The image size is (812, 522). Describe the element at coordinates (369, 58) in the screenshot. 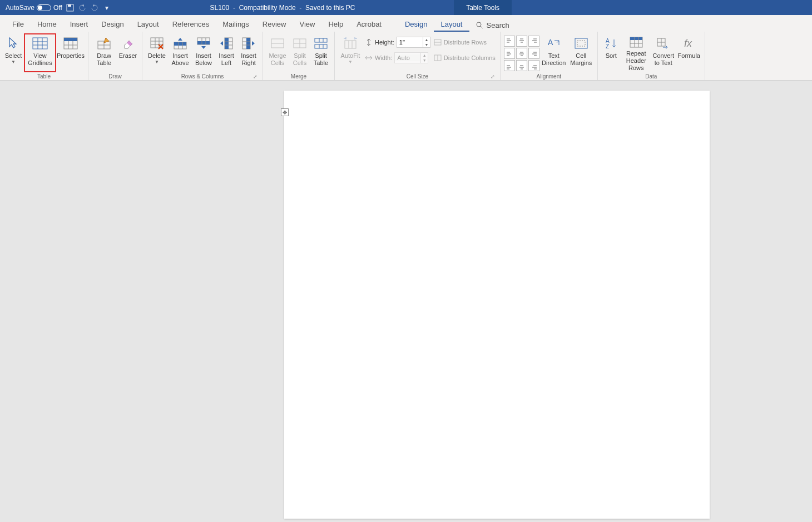

I see `width-icon` at that location.